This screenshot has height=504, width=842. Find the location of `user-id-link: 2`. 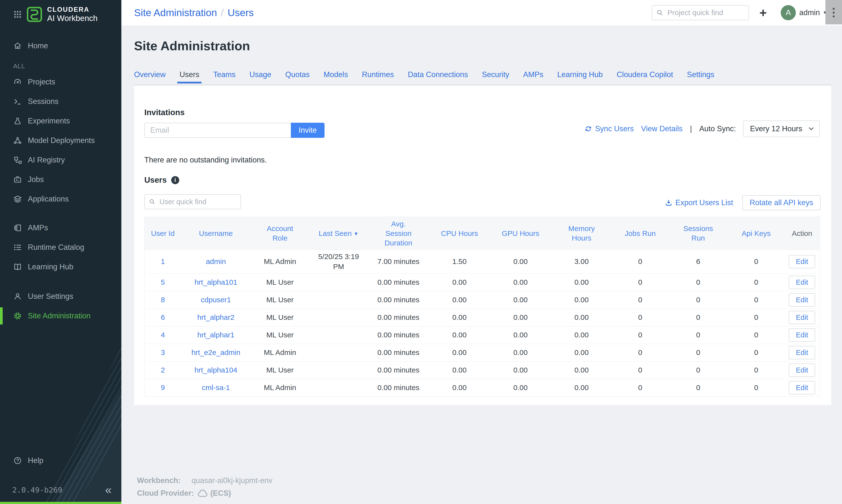

user-id-link: 2 is located at coordinates (163, 370).